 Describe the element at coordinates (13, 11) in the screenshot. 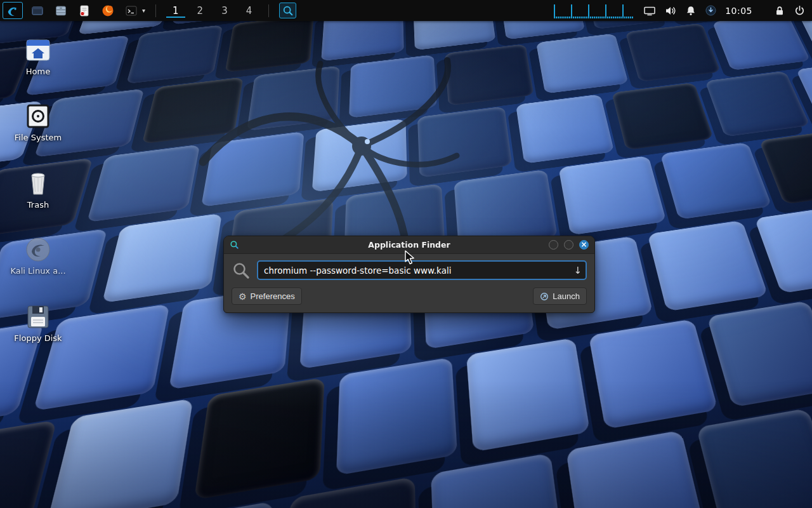

I see `kali-logo-icon` at that location.